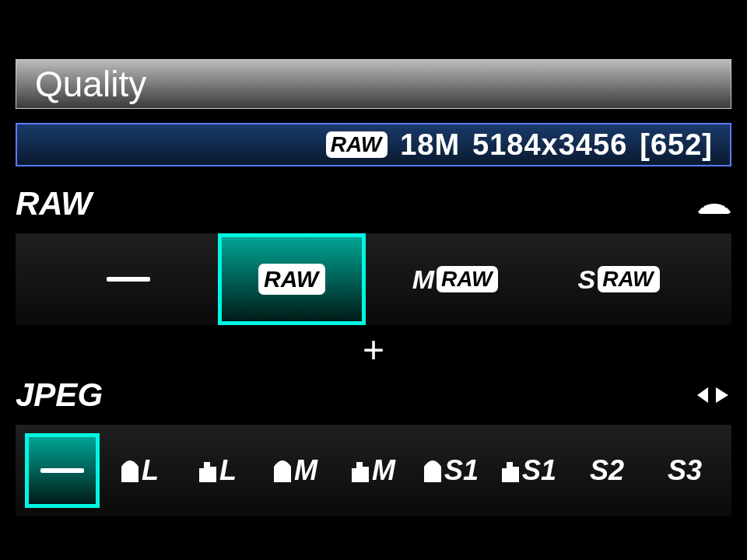  I want to click on left-right-arrows-icon, so click(714, 395).